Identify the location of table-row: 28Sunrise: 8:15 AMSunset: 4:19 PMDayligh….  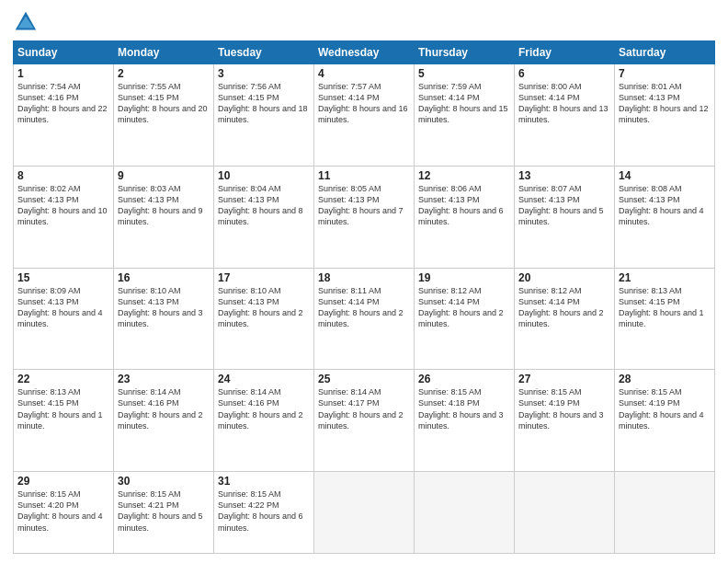
(665, 421).